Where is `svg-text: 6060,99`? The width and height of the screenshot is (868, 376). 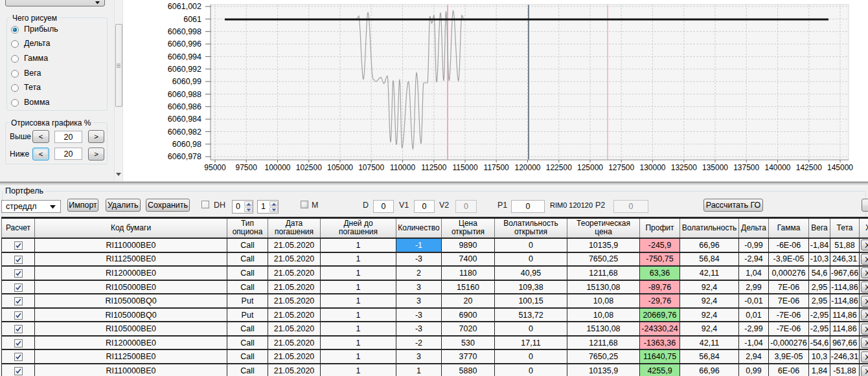 svg-text: 6060,99 is located at coordinates (187, 82).